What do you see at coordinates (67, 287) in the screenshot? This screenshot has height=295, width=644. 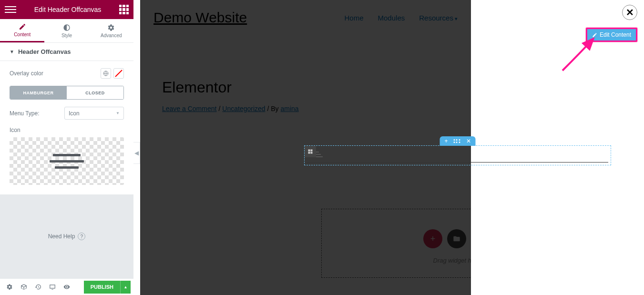 I see `panel-footer: PUBLISH ▲` at bounding box center [67, 287].